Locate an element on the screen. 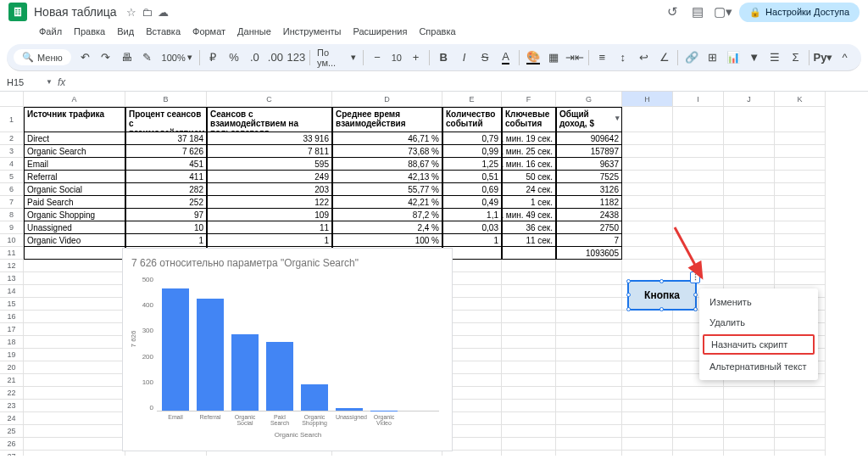  undo-icon: ↶ is located at coordinates (85, 58).